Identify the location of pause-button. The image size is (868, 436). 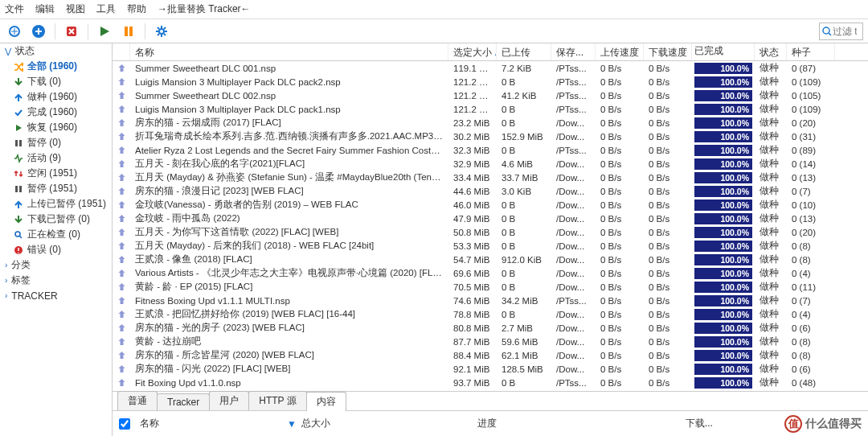
(129, 31).